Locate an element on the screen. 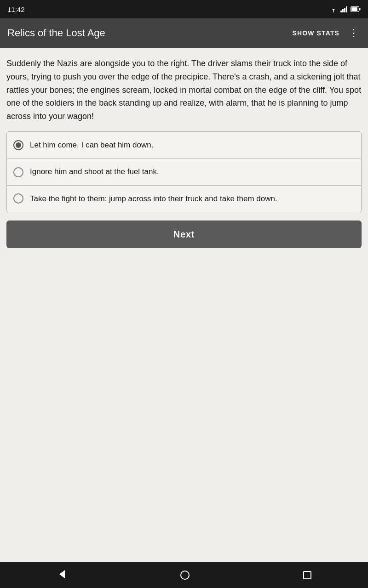 The width and height of the screenshot is (368, 588). app-title: Relics of the Lost Age is located at coordinates (56, 33).